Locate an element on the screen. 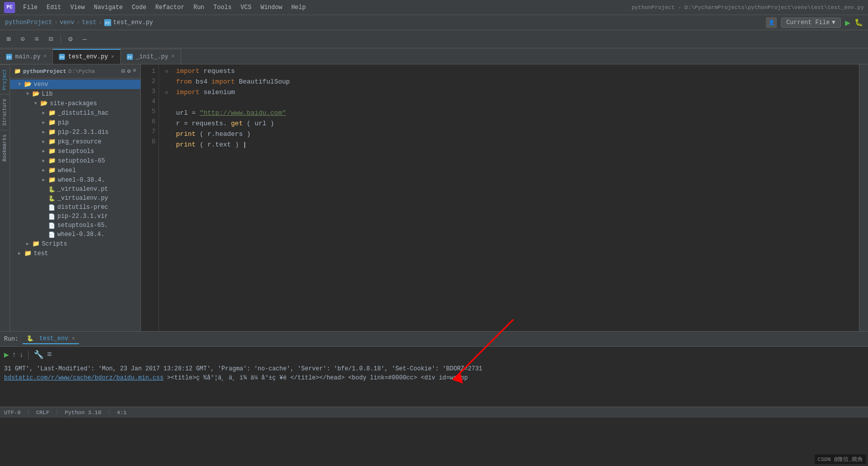 This screenshot has height=466, width=868. bookmarks-panel-label: Bookmarks is located at coordinates (5, 148).